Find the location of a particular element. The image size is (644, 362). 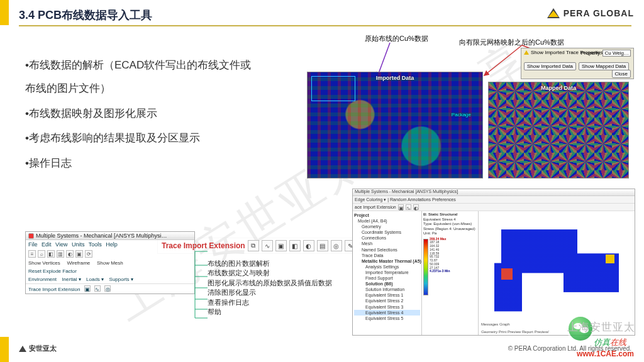

property-select: Cu Weig… is located at coordinates (616, 53).